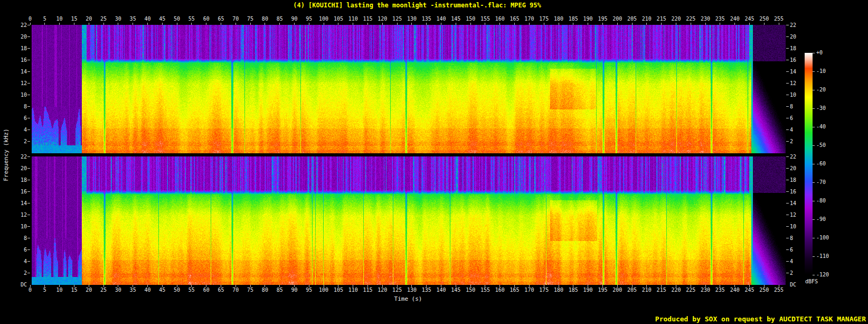 This screenshot has width=868, height=324. Describe the element at coordinates (427, 19) in the screenshot. I see `time-tick-label: 135` at that location.